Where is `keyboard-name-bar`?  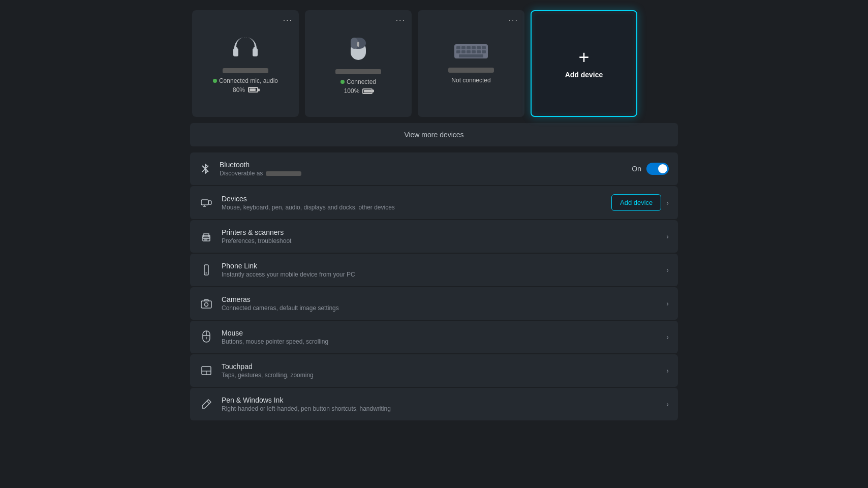
keyboard-name-bar is located at coordinates (471, 70).